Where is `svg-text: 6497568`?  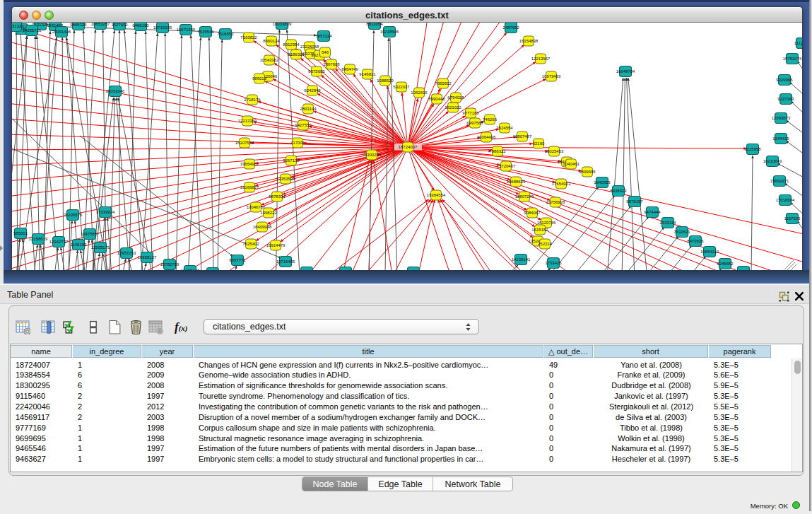 svg-text: 6497568 is located at coordinates (475, 123).